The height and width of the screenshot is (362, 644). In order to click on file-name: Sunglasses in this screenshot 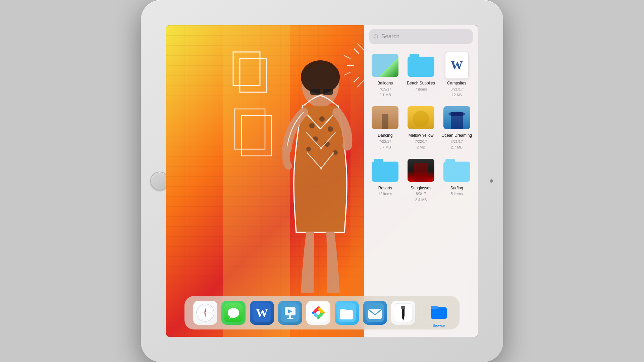, I will do `click(421, 188)`.